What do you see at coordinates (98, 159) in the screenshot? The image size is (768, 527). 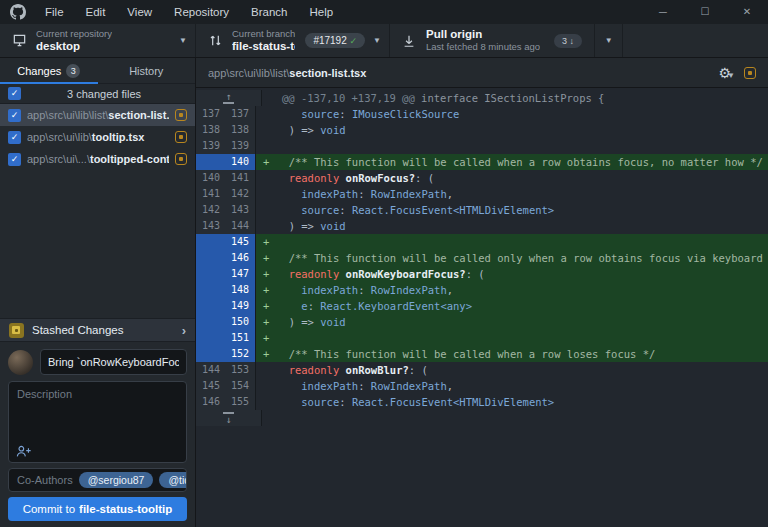 I see `file-row: ✓app\src\ui\...\tooltipped-content.tsx` at bounding box center [98, 159].